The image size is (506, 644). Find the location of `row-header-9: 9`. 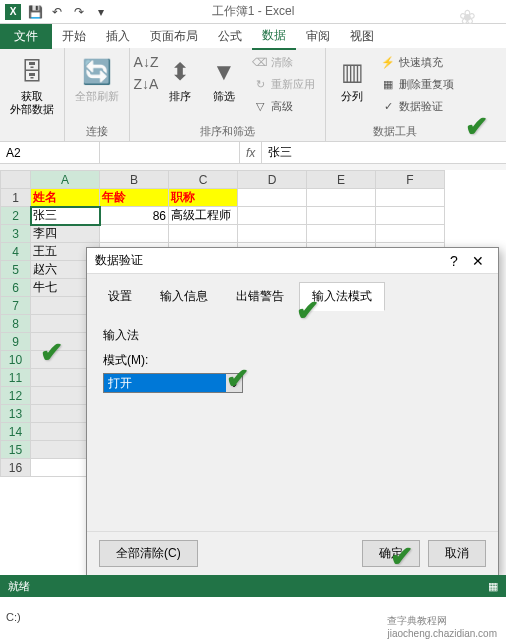

row-header-9: 9 is located at coordinates (16, 342).